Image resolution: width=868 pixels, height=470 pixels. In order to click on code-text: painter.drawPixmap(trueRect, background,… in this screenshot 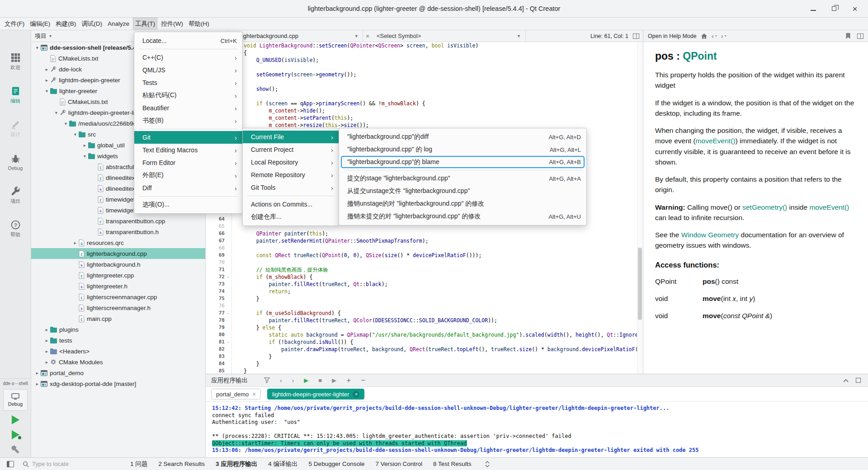, I will do `click(434, 349)`.